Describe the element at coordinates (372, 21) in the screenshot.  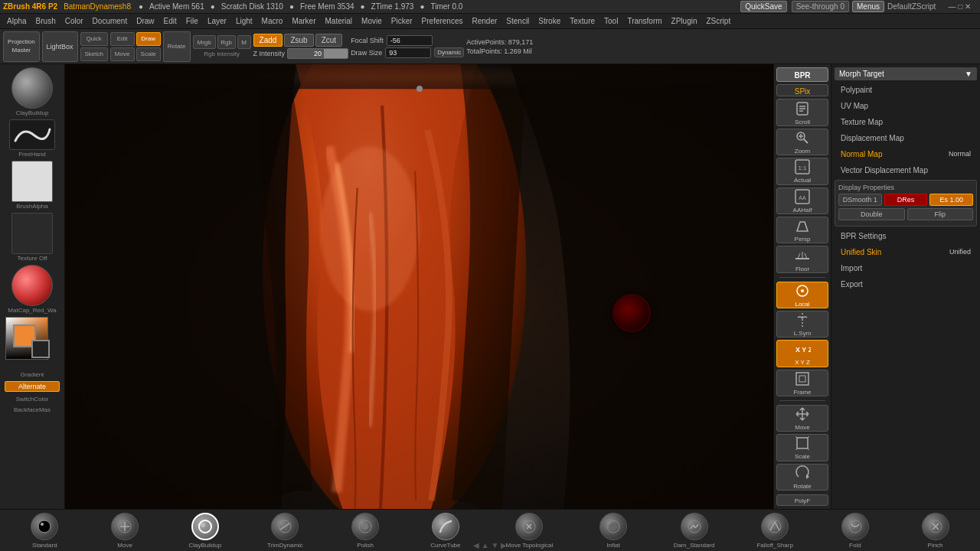
I see `menu-movie: Movie` at that location.